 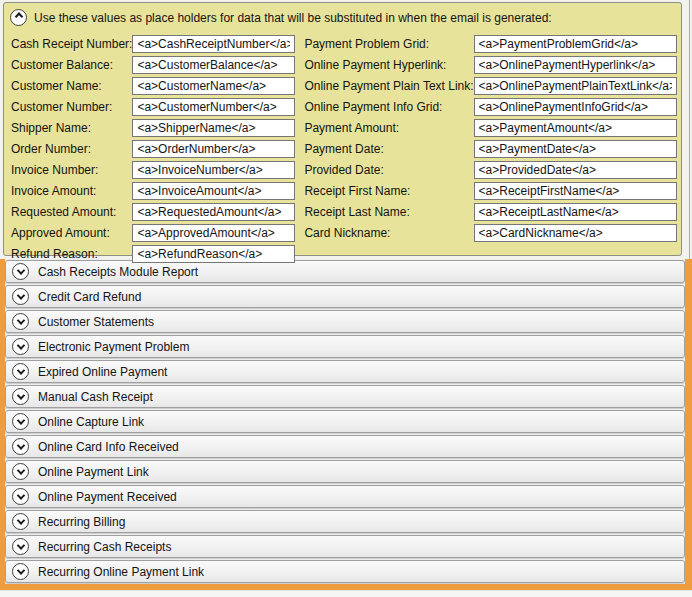 I want to click on collapse-panel-button, so click(x=18, y=18).